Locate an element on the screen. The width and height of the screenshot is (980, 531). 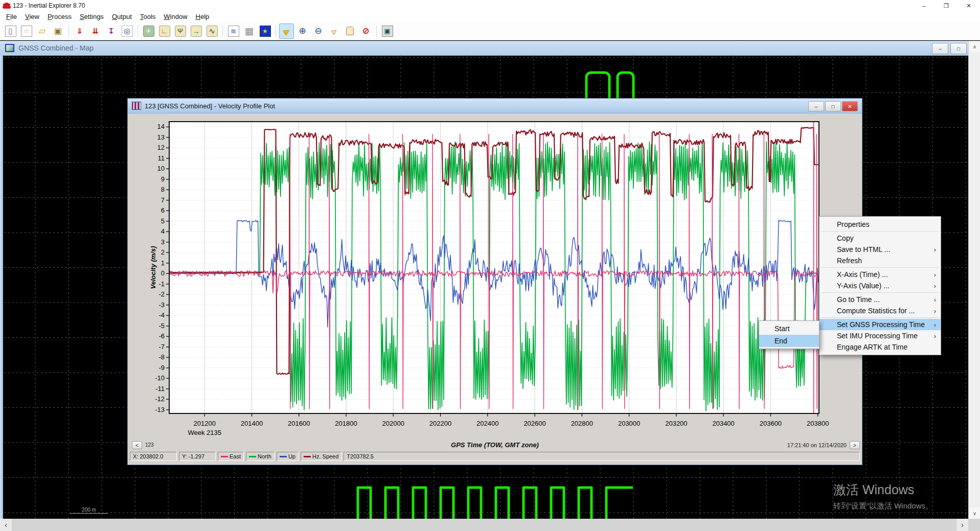
app-restore-button: ❐ is located at coordinates (946, 6).